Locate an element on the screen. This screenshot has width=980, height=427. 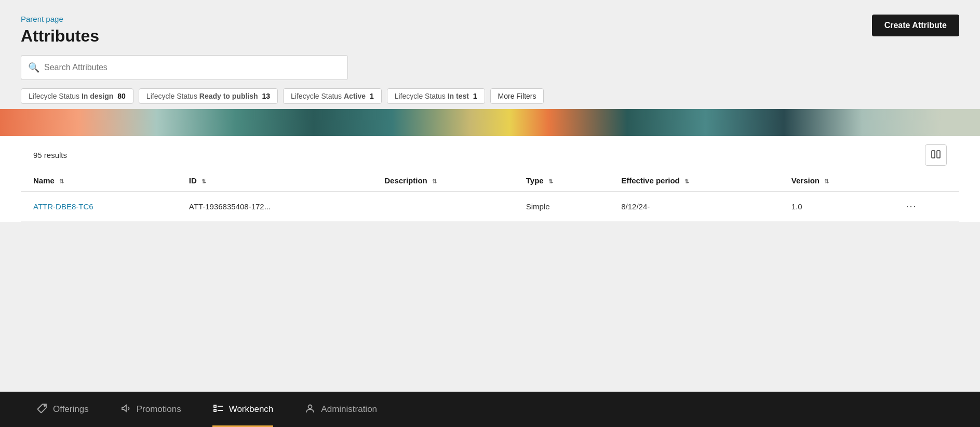
cell-name-0: ATTR-DBE8-TC6 is located at coordinates (99, 207).